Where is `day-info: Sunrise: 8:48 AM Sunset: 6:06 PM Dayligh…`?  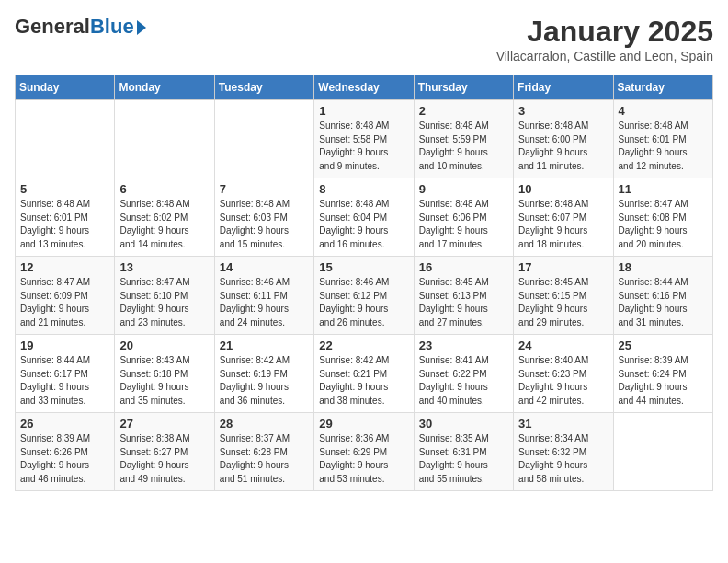 day-info: Sunrise: 8:48 AM Sunset: 6:06 PM Dayligh… is located at coordinates (463, 224).